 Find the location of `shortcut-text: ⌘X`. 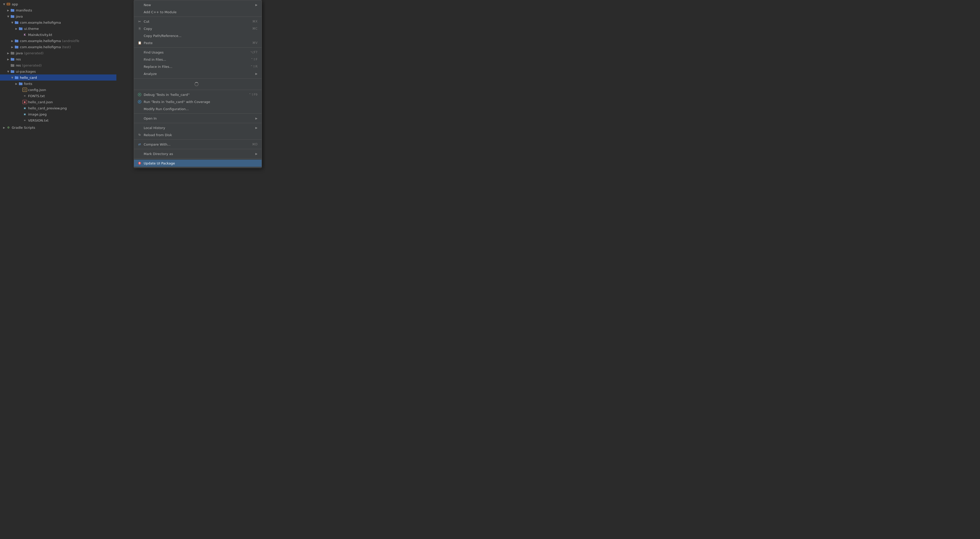

shortcut-text: ⌘X is located at coordinates (255, 21).